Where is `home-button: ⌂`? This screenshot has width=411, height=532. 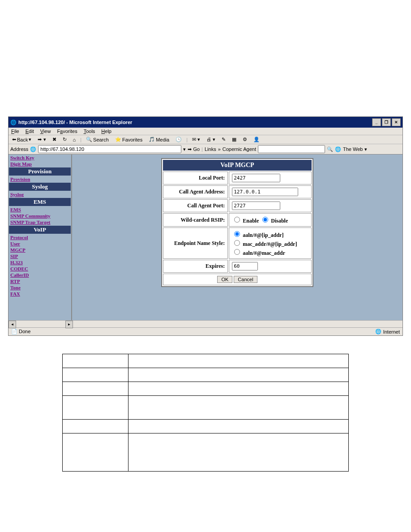
home-button: ⌂ is located at coordinates (74, 140).